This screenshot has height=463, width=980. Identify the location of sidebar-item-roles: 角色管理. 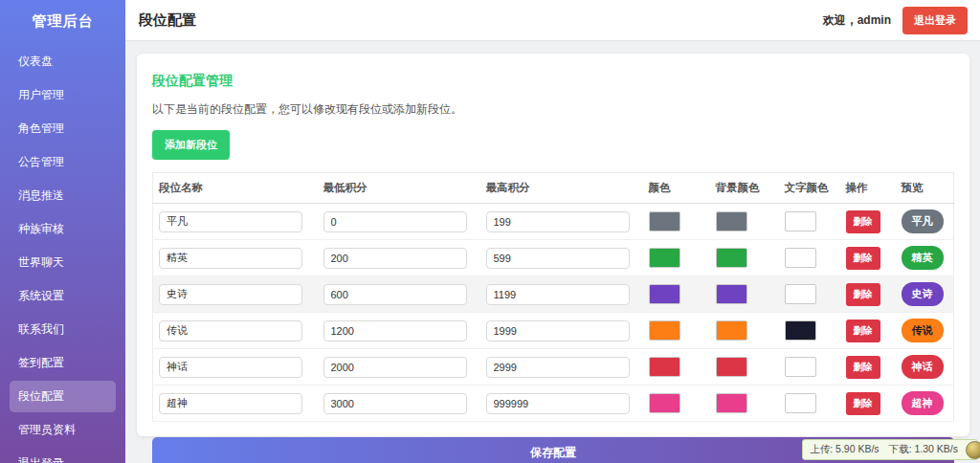
(63, 128).